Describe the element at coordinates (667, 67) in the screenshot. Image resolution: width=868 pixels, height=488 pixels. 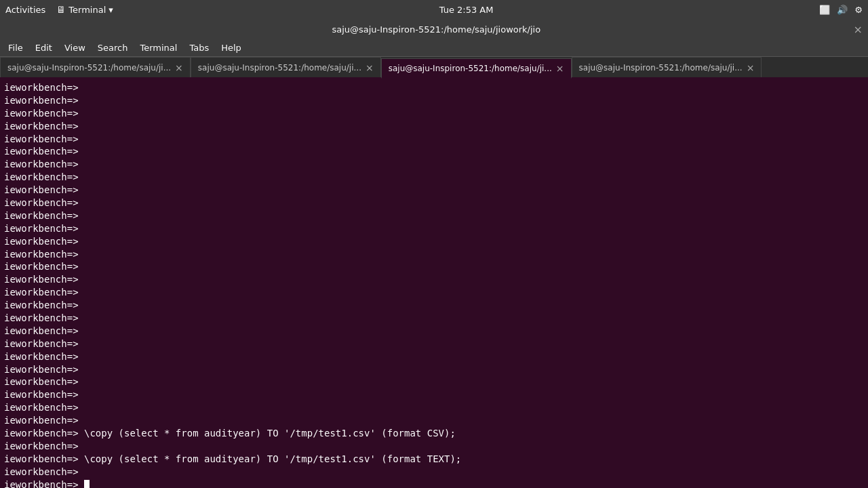
I see `tab-4: saju@saju-Inspiron-5521:/home/saju/ji...…` at that location.